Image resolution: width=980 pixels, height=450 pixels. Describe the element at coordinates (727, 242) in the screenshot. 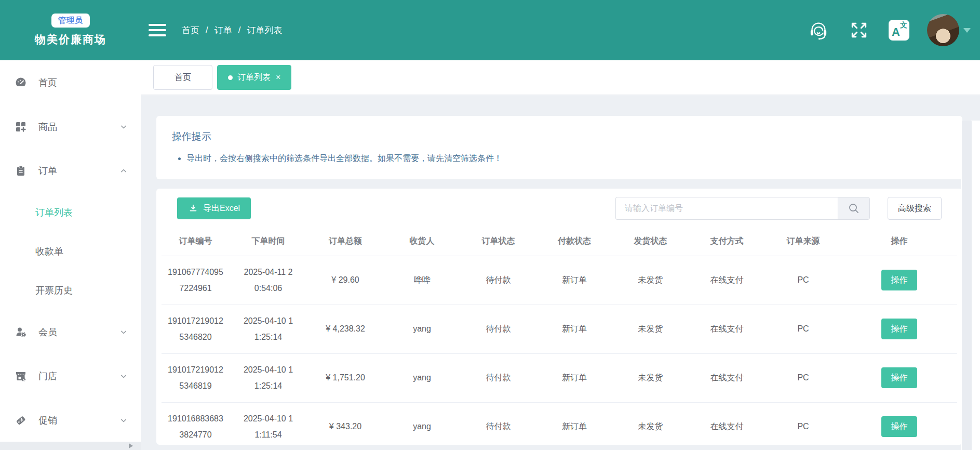

I see `col-payment-method: 支付方式` at that location.